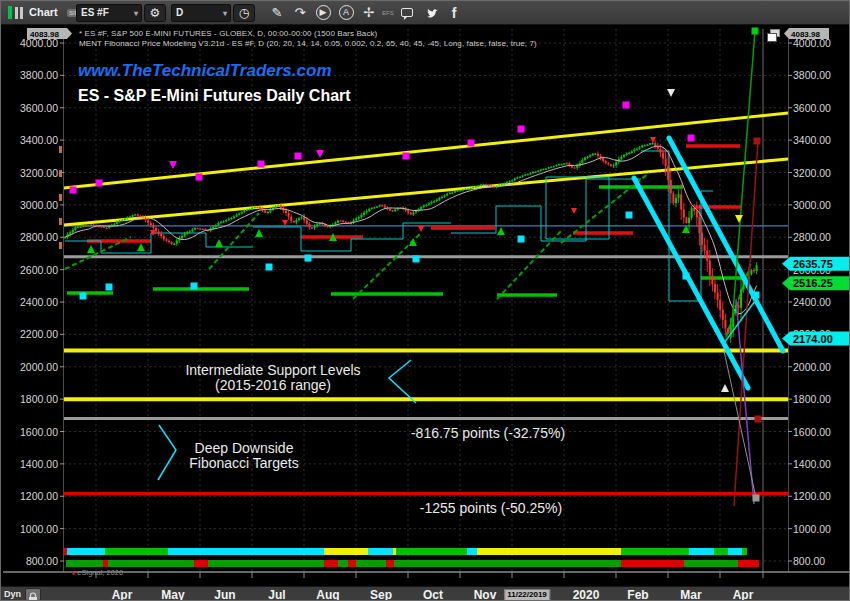 The image size is (850, 601). What do you see at coordinates (244, 13) in the screenshot?
I see `clock-icon: ◷` at bounding box center [244, 13].